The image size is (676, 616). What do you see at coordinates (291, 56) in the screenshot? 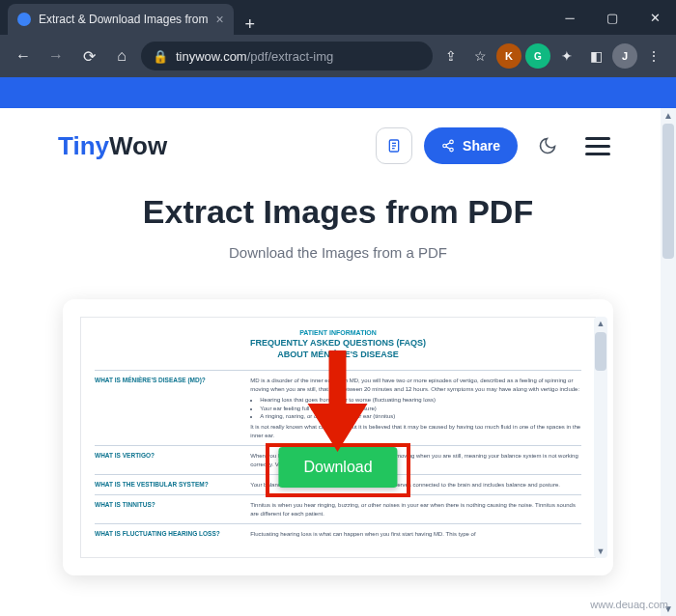
I see `url-path: /pdf/extract-img` at bounding box center [291, 56].